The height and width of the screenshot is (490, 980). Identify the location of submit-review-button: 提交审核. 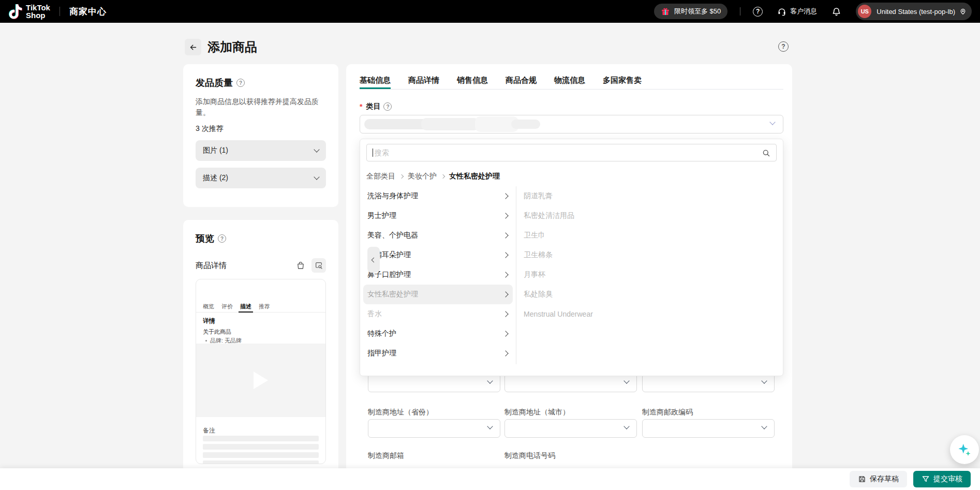
(942, 479).